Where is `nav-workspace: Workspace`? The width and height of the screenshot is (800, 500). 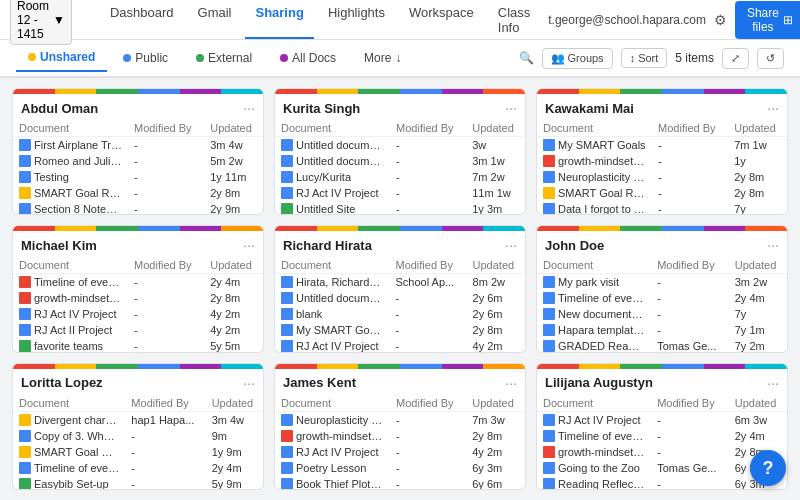
nav-workspace: Workspace is located at coordinates (442, 20).